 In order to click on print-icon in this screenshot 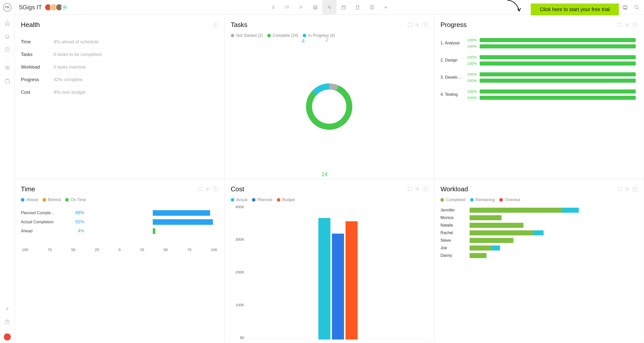, I will do `click(625, 7)`.